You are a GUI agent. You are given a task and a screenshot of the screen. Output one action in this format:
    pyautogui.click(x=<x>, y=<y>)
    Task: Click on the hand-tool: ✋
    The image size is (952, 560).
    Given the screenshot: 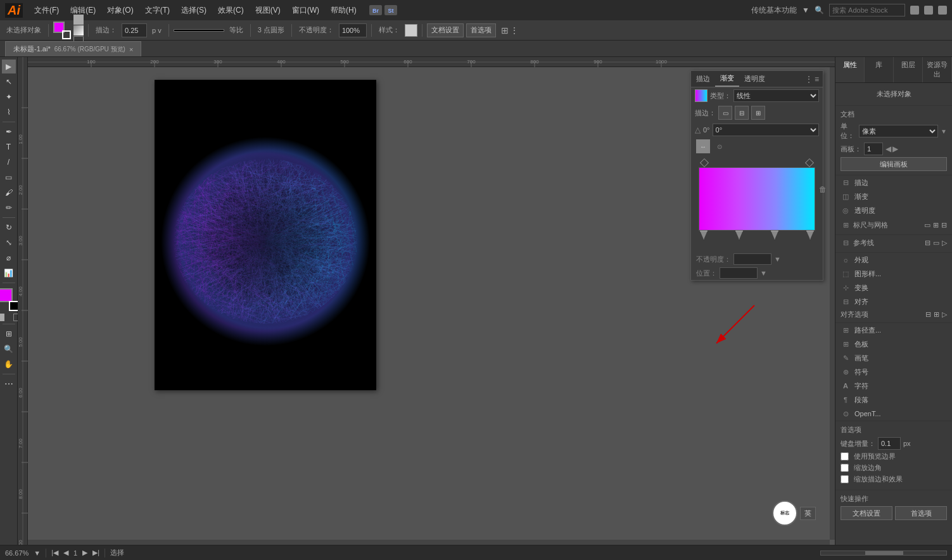 What is the action you would take?
    pyautogui.click(x=9, y=364)
    